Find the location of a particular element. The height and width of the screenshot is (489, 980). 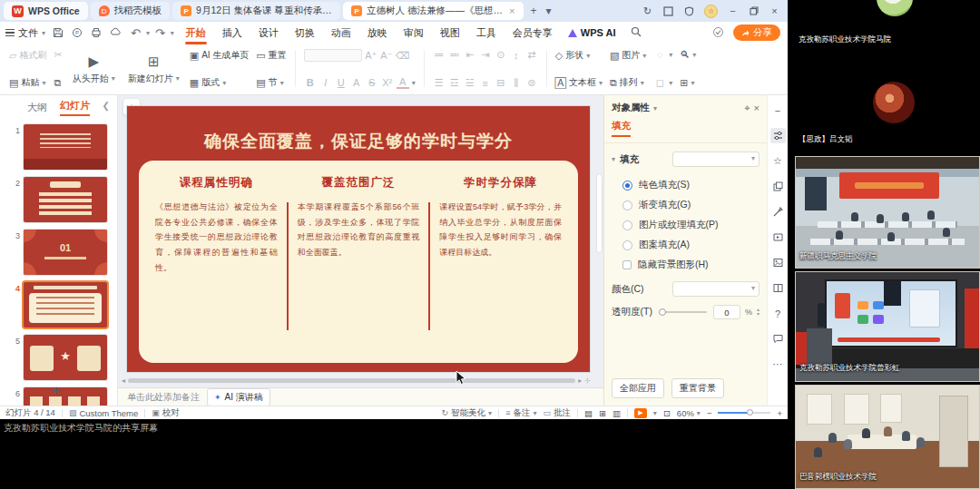

align-left-icon: ☰ is located at coordinates (439, 83).